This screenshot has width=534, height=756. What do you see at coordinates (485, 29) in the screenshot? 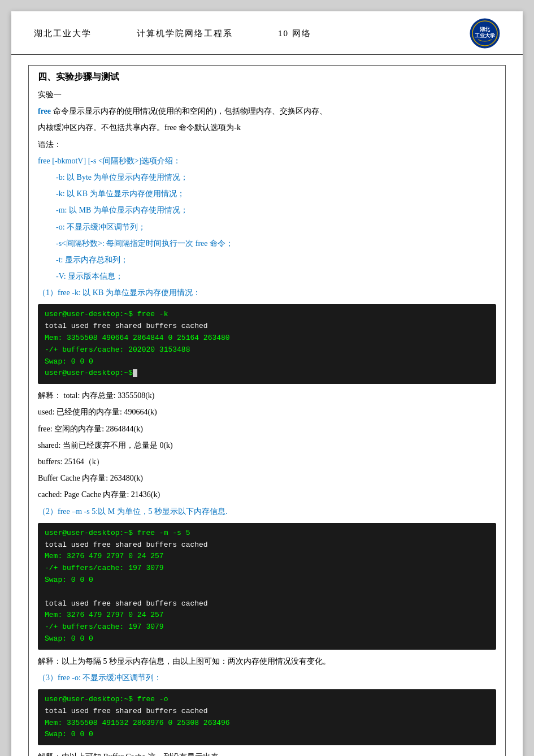
I see `svg-text: 湖北` at bounding box center [485, 29].